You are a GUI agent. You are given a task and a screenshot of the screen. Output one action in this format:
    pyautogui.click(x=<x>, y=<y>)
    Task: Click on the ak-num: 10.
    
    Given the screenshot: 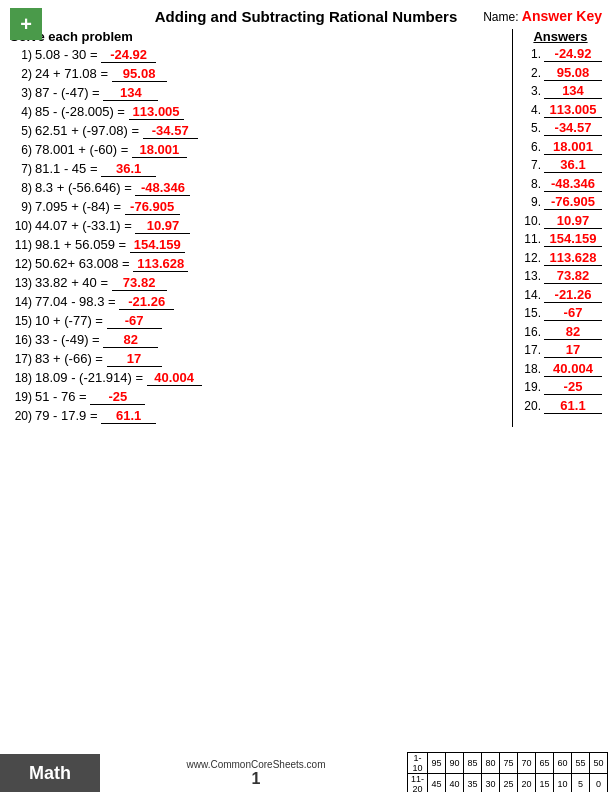 What is the action you would take?
    pyautogui.click(x=530, y=221)
    